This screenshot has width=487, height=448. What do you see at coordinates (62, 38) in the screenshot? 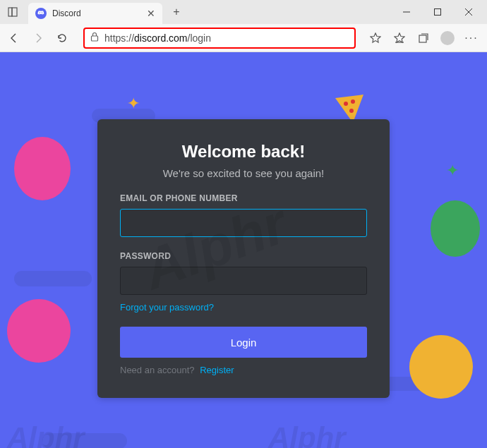
I see `refresh-button` at bounding box center [62, 38].